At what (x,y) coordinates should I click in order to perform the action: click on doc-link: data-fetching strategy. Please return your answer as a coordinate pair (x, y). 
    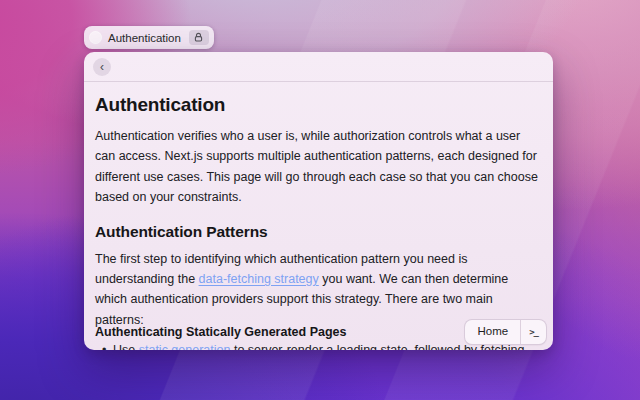
    Looking at the image, I should click on (259, 279).